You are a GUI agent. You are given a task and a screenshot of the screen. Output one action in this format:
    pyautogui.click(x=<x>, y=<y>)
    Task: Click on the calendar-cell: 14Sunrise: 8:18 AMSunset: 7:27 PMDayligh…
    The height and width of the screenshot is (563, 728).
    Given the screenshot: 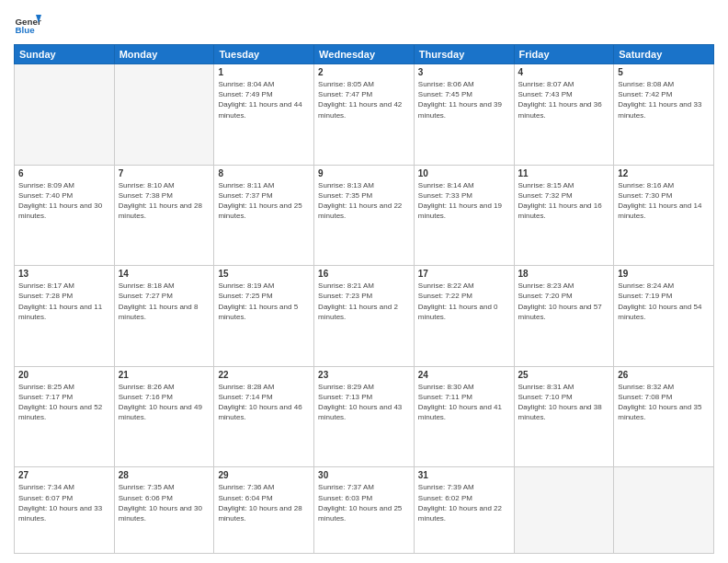 What is the action you would take?
    pyautogui.click(x=164, y=316)
    